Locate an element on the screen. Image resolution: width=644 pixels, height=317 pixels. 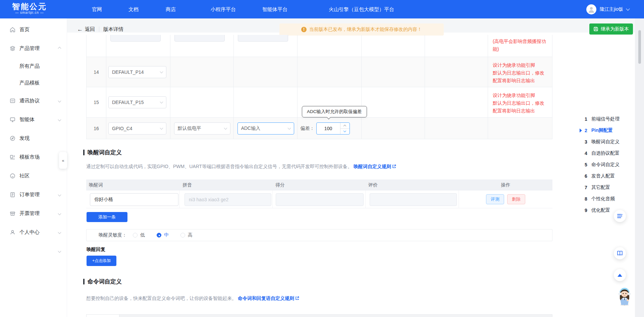
sidebar-collapse-handle: « is located at coordinates (63, 160).